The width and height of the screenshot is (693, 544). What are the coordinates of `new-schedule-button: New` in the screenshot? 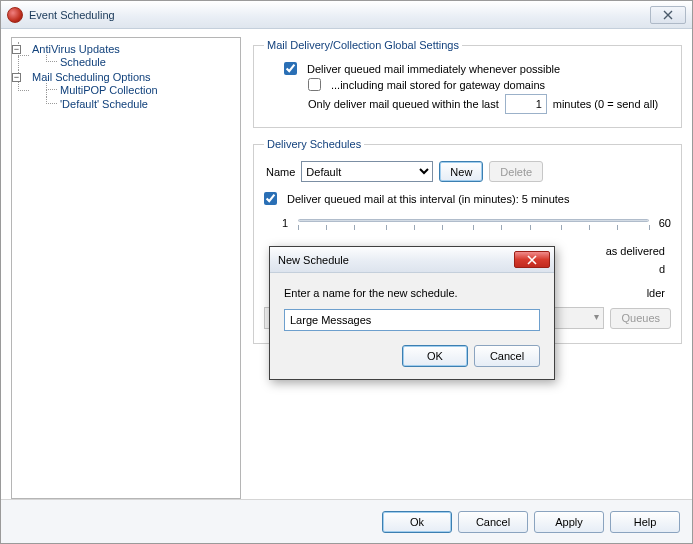 It's located at (461, 172).